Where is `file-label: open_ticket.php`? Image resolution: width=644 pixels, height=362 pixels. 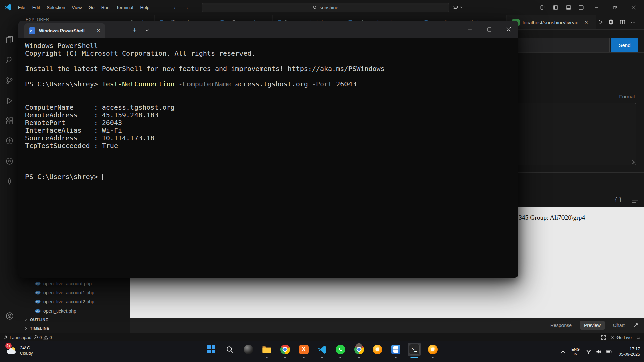
file-label: open_ticket.php is located at coordinates (60, 311).